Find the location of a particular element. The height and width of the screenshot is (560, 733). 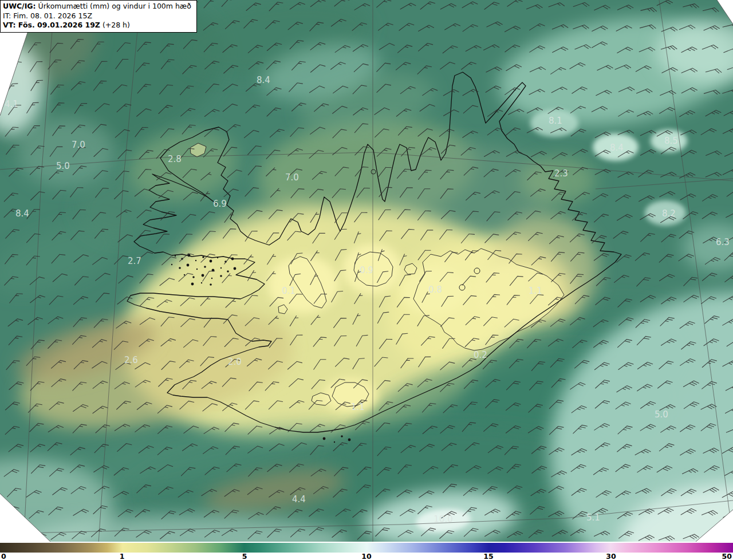

valid-offset: (+28 h) is located at coordinates (115, 25).